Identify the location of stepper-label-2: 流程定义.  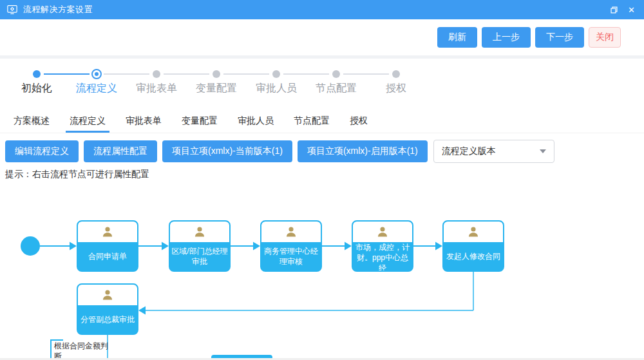
(97, 89).